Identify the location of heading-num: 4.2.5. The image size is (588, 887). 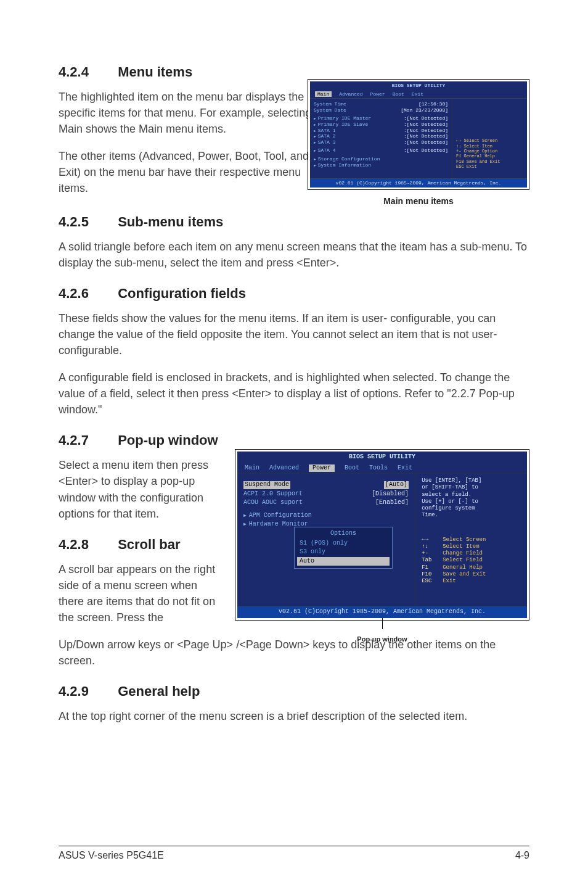
(86, 222).